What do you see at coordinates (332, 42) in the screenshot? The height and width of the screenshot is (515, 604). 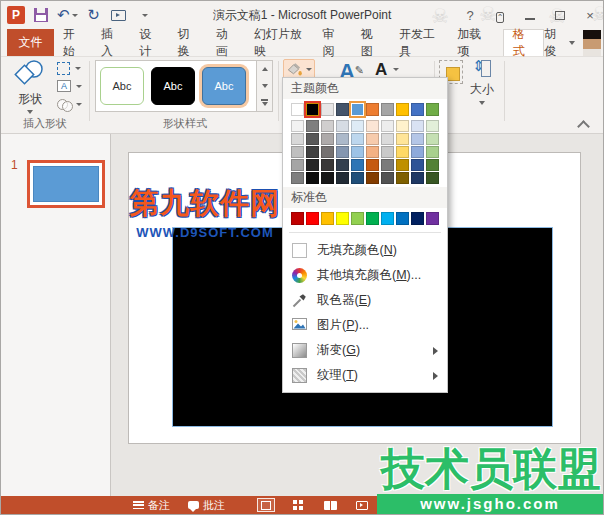 I see `ribbon-tab: 审阅` at bounding box center [332, 42].